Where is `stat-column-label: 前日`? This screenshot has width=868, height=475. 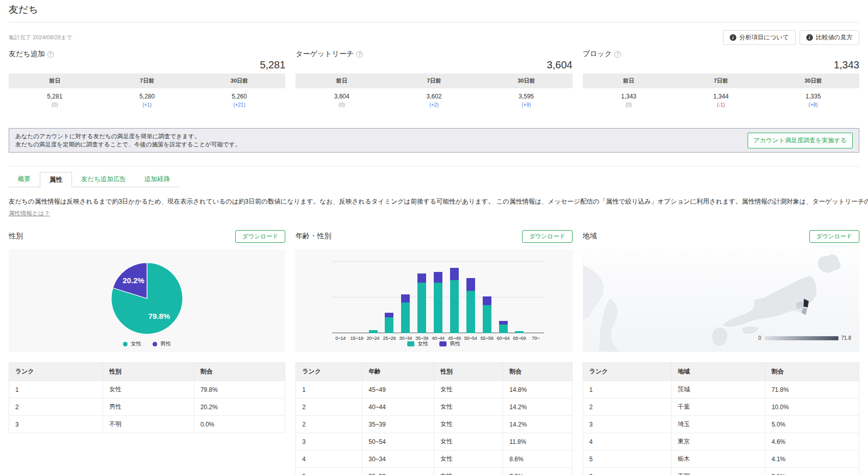 stat-column-label: 前日 is located at coordinates (629, 81).